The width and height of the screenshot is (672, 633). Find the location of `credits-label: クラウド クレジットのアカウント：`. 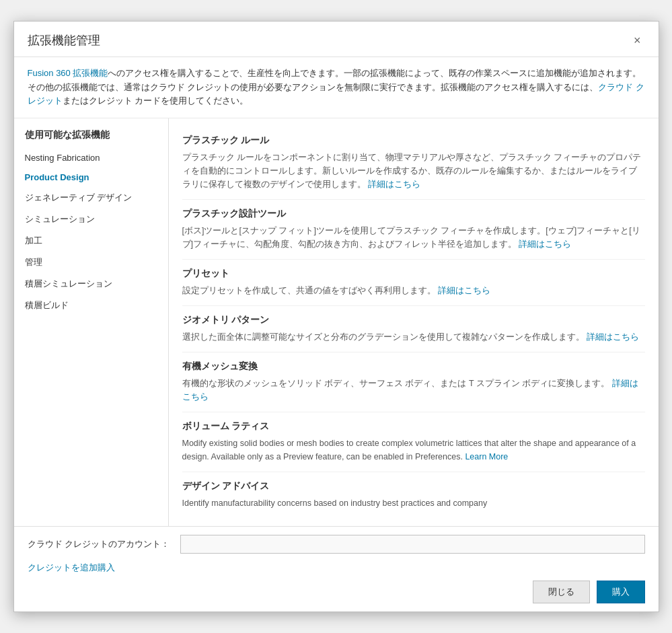

credits-label: クラウド クレジットのアカウント： is located at coordinates (99, 544).